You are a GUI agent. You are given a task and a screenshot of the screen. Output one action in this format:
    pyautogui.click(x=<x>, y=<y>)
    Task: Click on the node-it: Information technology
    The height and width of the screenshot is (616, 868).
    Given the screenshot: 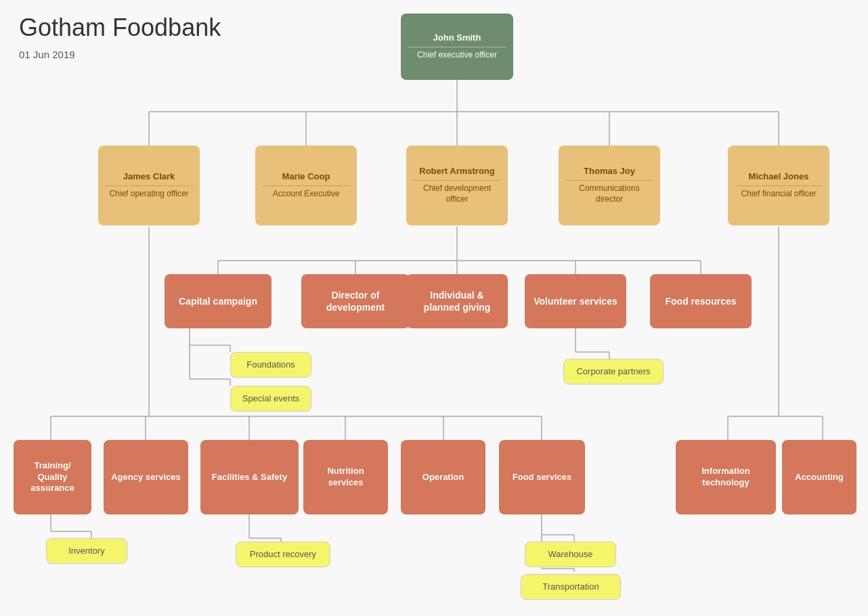 What is the action you would take?
    pyautogui.click(x=726, y=477)
    